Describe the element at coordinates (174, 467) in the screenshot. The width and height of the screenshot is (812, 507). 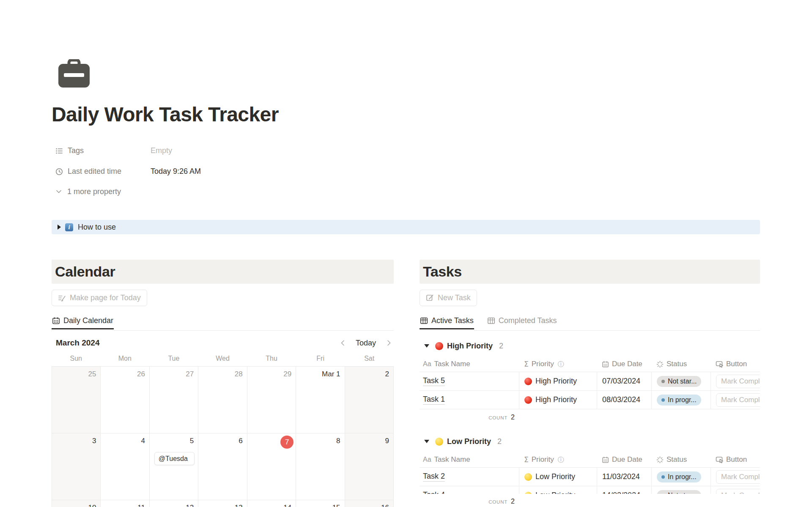
I see `calendar-day-cell: 5@Tuesda` at that location.